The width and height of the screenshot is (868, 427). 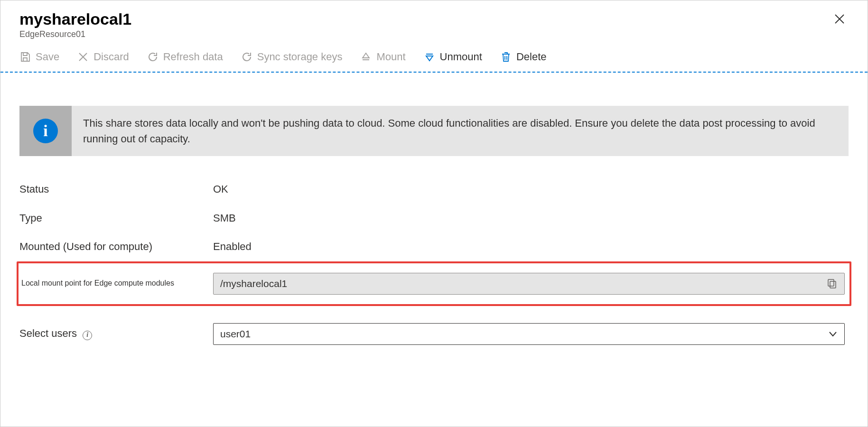 What do you see at coordinates (391, 57) in the screenshot?
I see `mount-label: Mount` at bounding box center [391, 57].